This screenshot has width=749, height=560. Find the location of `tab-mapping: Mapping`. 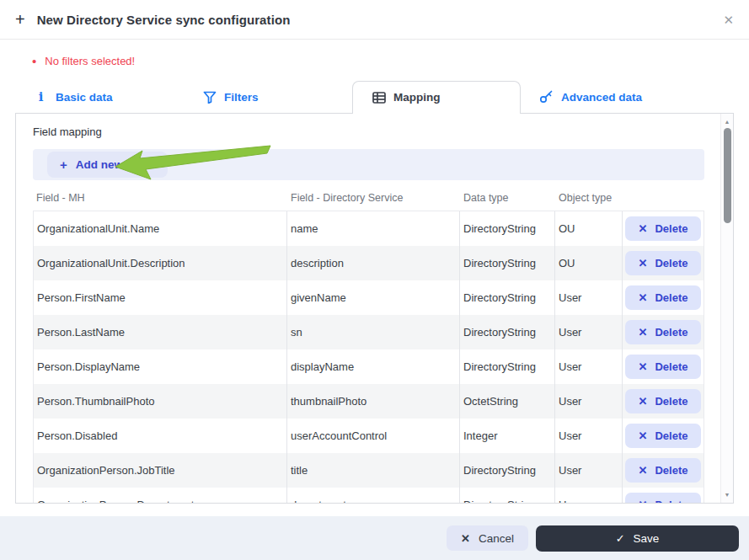

tab-mapping: Mapping is located at coordinates (436, 98).